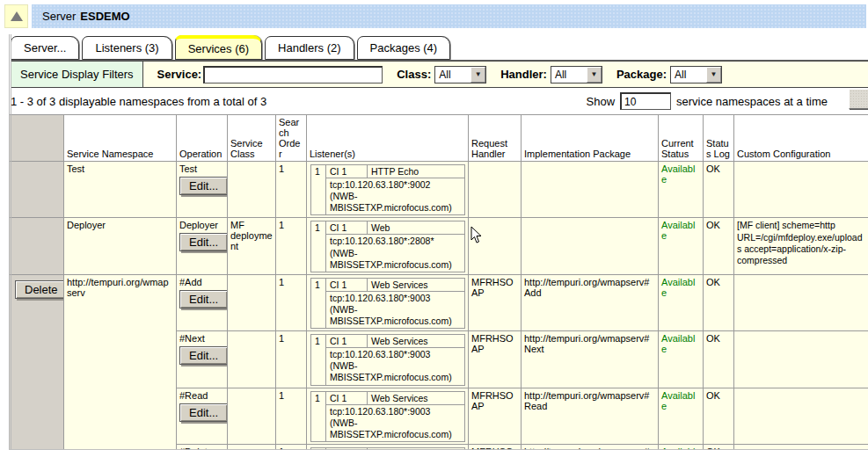 This screenshot has height=450, width=868. I want to click on operation-name: Test, so click(188, 169).